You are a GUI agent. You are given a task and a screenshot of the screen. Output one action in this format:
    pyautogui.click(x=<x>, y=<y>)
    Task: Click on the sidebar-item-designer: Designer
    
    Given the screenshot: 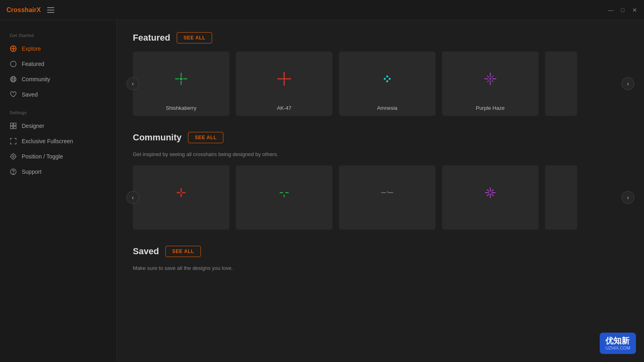 What is the action you would take?
    pyautogui.click(x=58, y=126)
    